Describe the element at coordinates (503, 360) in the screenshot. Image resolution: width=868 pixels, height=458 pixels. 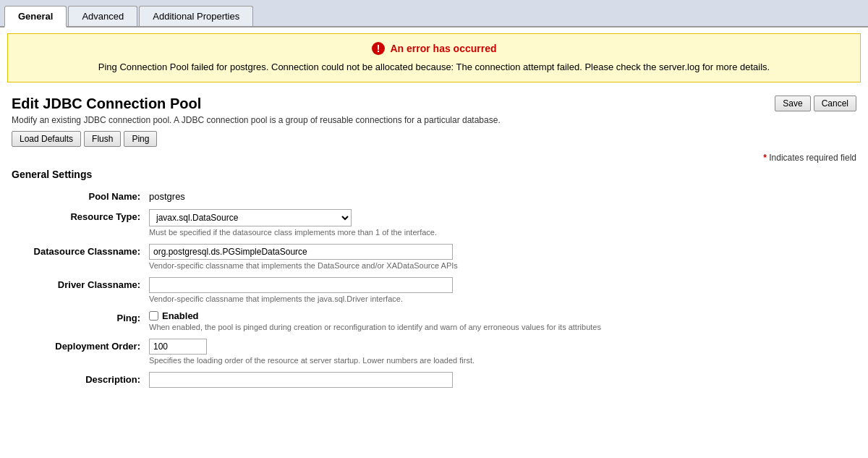
I see `deployment-order-hint: Specifies the loading order of the resou…` at that location.